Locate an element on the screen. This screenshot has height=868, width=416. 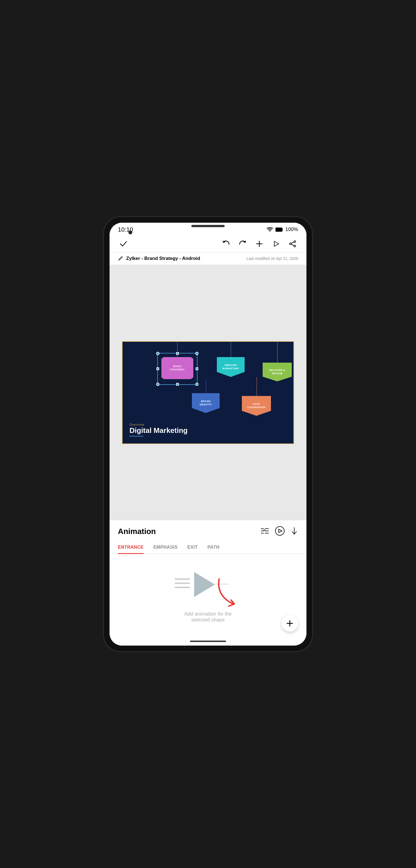
add-animation-fab is located at coordinates (290, 623).